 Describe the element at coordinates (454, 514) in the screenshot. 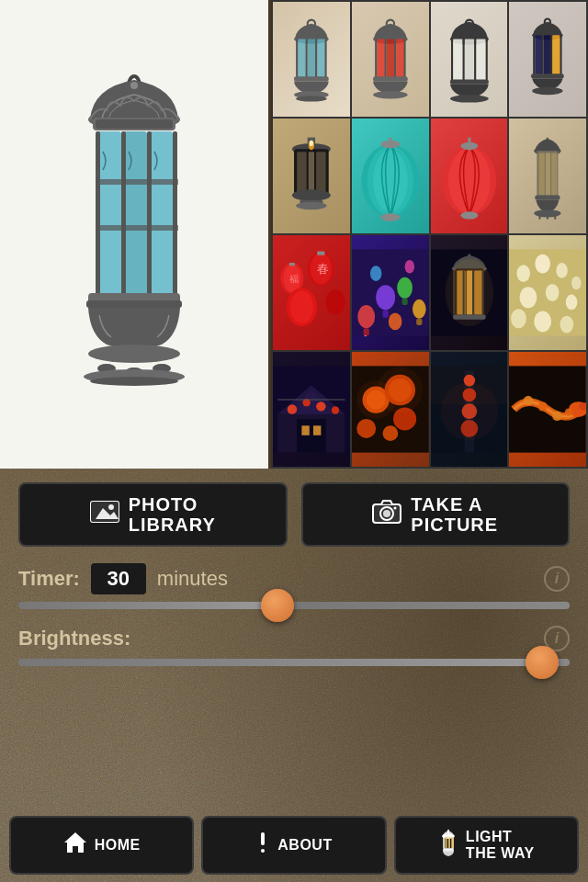

I see `take-picture-label: TAKE A PICTURE` at that location.